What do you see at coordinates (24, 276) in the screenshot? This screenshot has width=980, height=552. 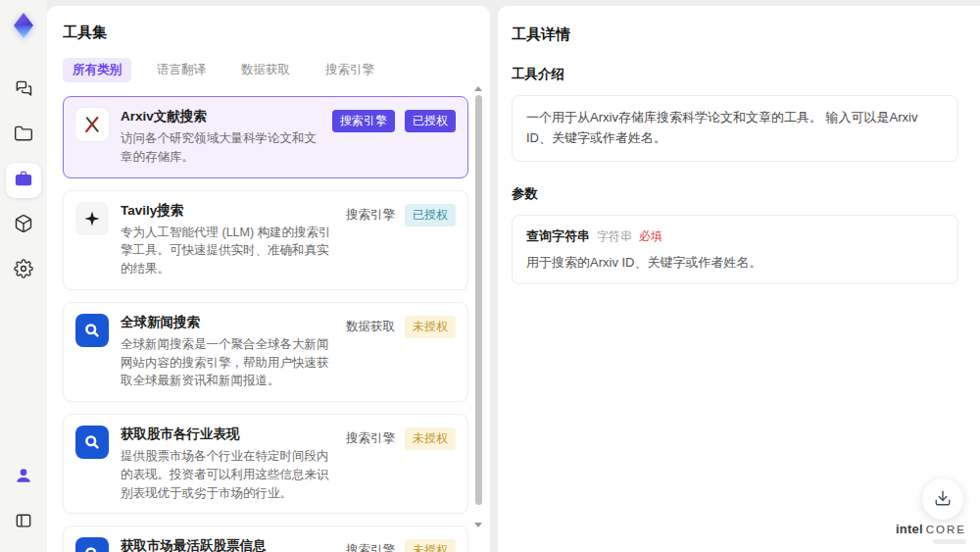 I see `sidebar` at bounding box center [24, 276].